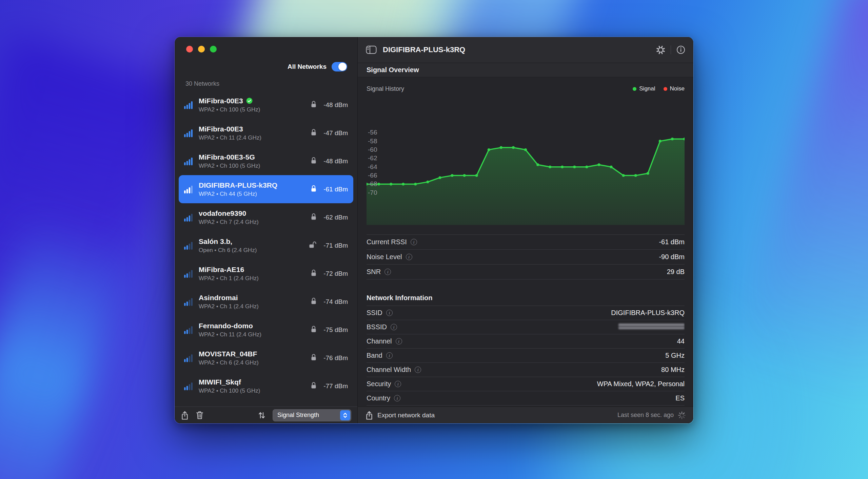 The width and height of the screenshot is (868, 479). I want to click on toggle-sidebar-button, so click(371, 50).